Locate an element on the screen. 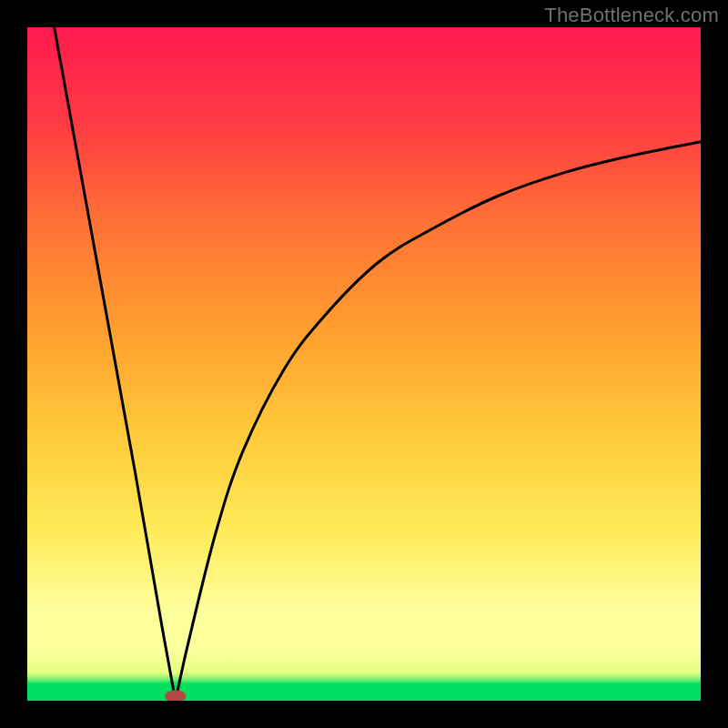 This screenshot has height=728, width=728. minimum-marker is located at coordinates (176, 695).